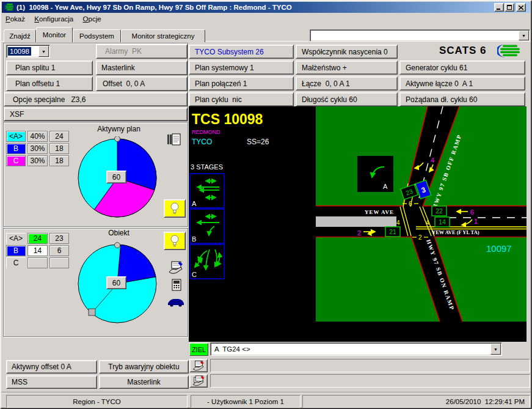 The height and width of the screenshot is (409, 532). What do you see at coordinates (117, 139) in the screenshot?
I see `pie1-cycle-marker` at bounding box center [117, 139].